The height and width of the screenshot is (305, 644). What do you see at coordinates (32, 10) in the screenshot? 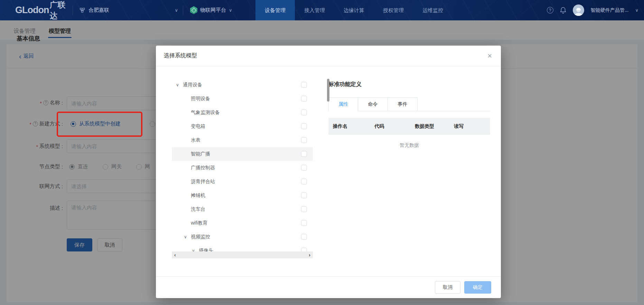
I see `logo-brand-en: GLodon` at bounding box center [32, 10].